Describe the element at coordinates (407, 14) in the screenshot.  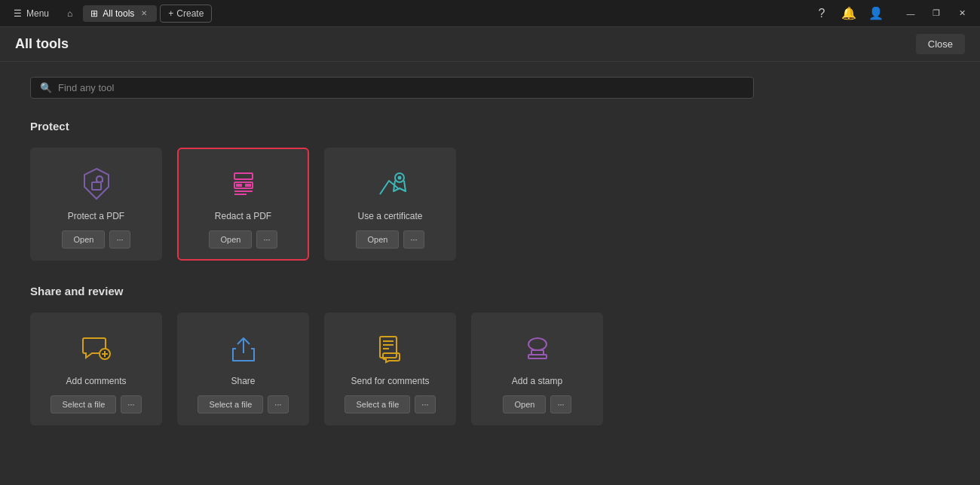
I see `title-bar-left: ☰ Menu ⌂ ⊞ All tools ✕ + Create` at that location.